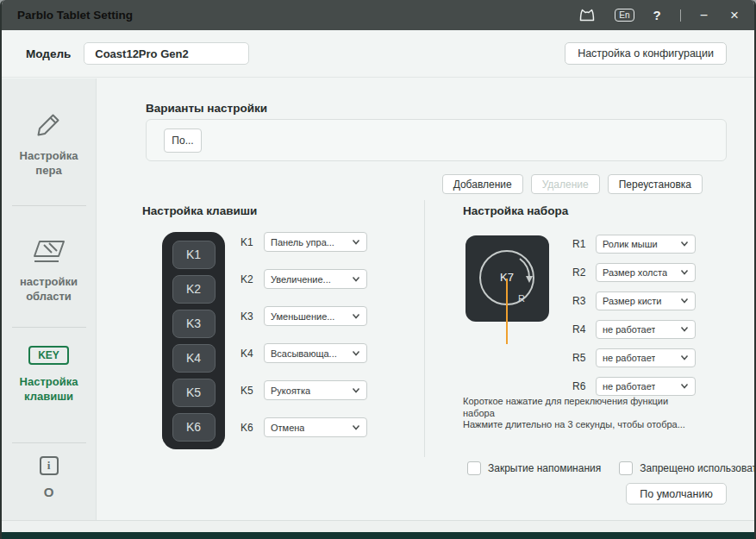 The image size is (756, 539). I want to click on key-row: K5 Рукоятка, so click(303, 390).